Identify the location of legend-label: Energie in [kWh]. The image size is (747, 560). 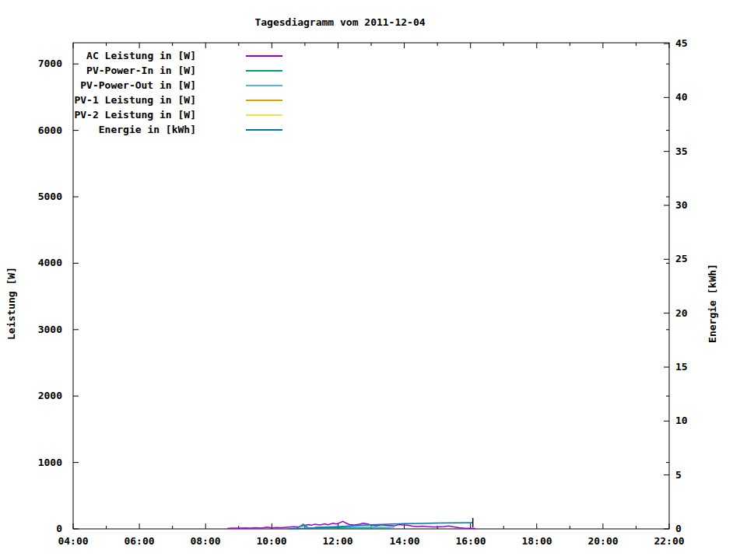
(135, 129).